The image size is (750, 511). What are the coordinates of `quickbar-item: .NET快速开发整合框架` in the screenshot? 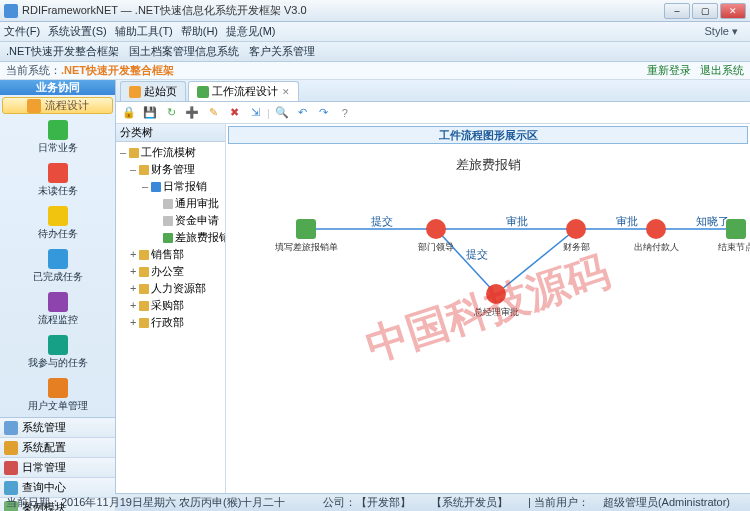 It's located at (62, 52).